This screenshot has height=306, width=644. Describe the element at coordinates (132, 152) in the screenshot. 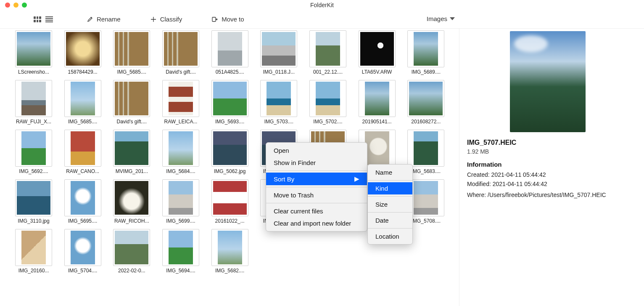

I see `thumbnail-item: MVIMG_201...` at that location.